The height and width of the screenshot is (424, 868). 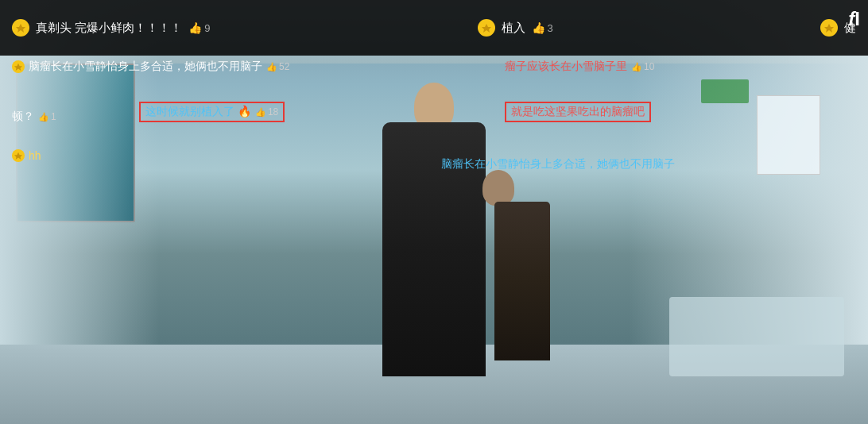 I want to click on top-bar-item-2: 植入 3, so click(x=515, y=28).